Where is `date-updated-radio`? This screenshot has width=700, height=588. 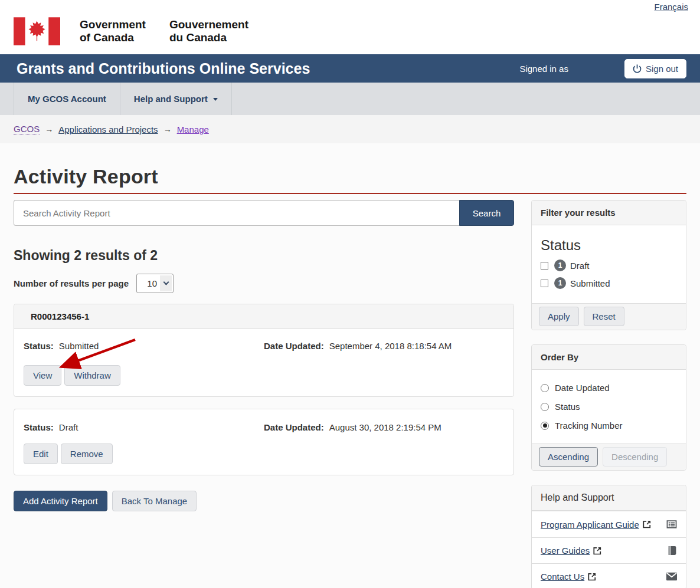
date-updated-radio is located at coordinates (545, 388).